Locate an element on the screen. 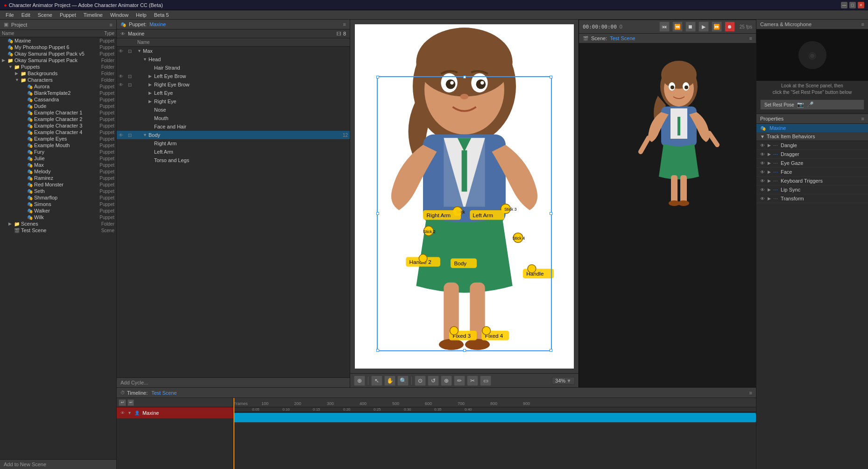 This screenshot has width=868, height=469. puppet-root-vis: 👁 is located at coordinates (124, 34).